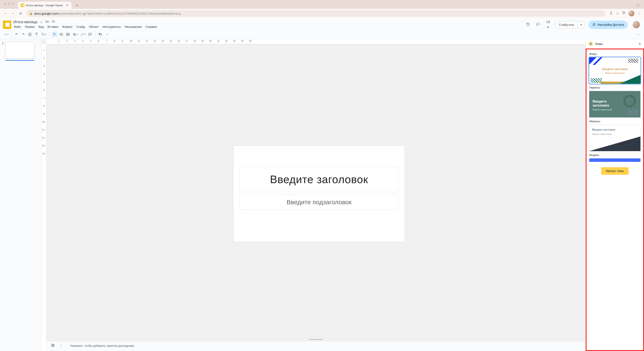 Image resolution: width=644 pixels, height=351 pixels. Describe the element at coordinates (18, 27) in the screenshot. I see `menu-file: Файл` at that location.